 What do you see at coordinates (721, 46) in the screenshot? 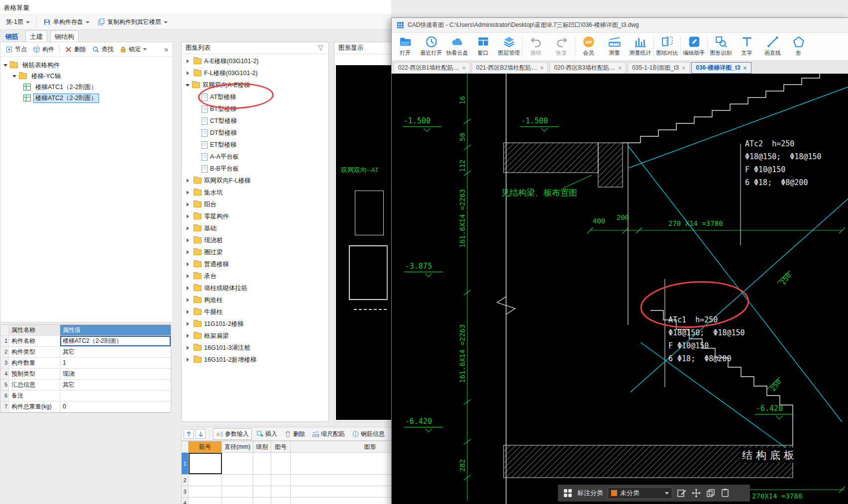
I see `cad-shape-recognition-button: 图形识别` at bounding box center [721, 46].